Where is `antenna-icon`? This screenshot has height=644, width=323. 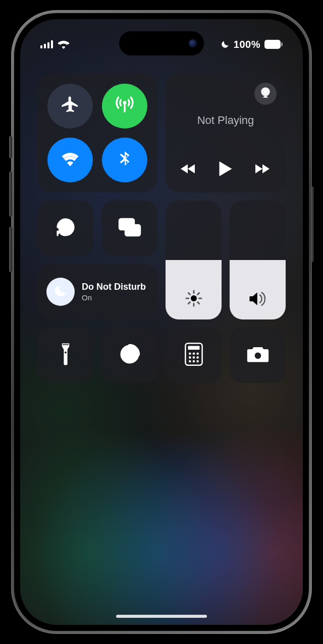 antenna-icon is located at coordinates (125, 106).